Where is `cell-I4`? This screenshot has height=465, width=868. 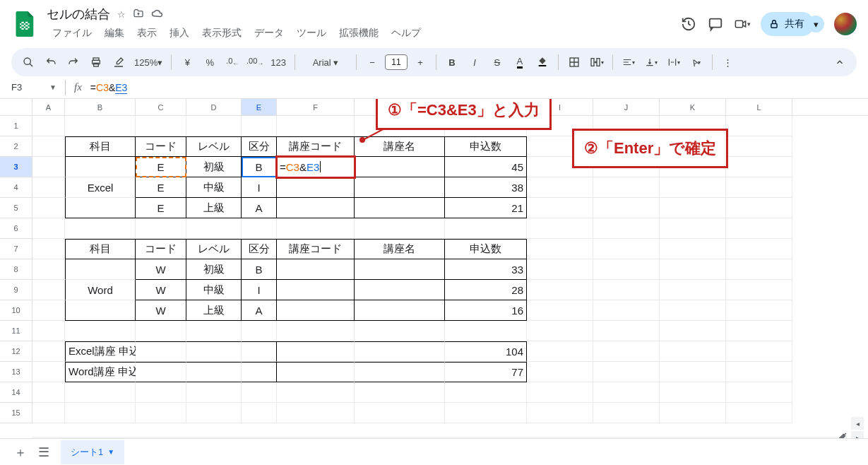 cell-I4 is located at coordinates (560, 188).